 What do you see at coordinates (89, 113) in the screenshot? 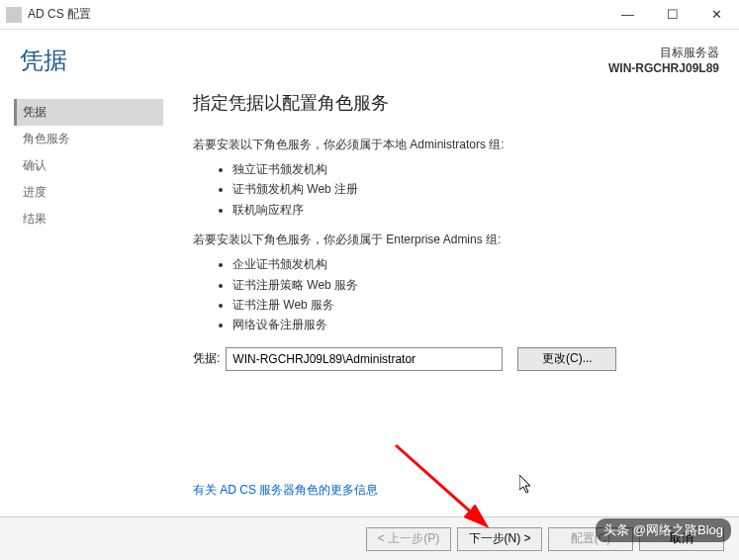
I see `sidebar-item-credentials: 凭据` at bounding box center [89, 113].